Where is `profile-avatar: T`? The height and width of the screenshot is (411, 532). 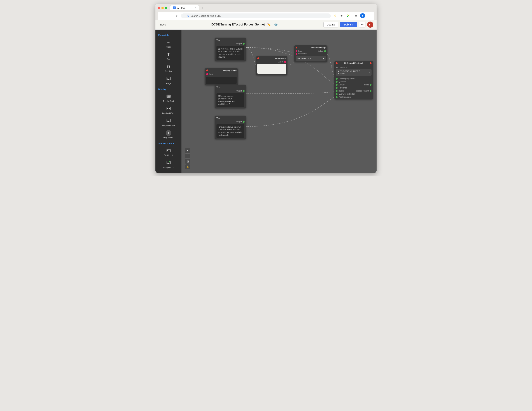 profile-avatar: T is located at coordinates (362, 16).